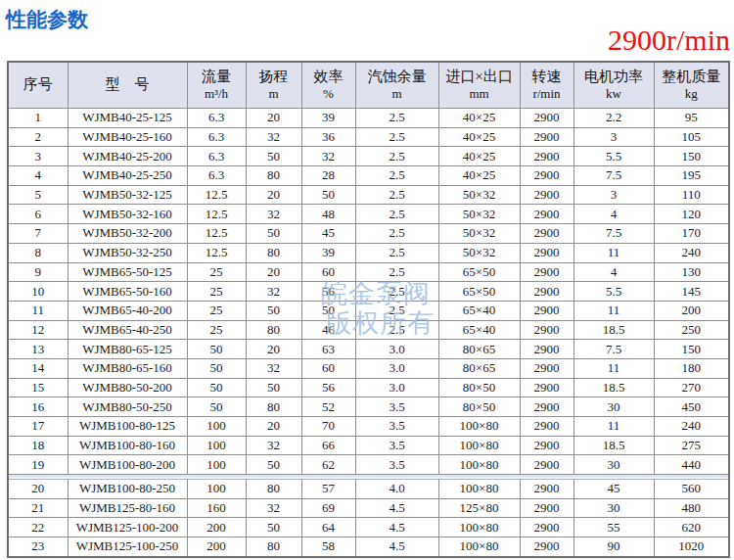 The image size is (734, 560). Describe the element at coordinates (480, 85) in the screenshot. I see `column-header: 进口×出口mm` at that location.